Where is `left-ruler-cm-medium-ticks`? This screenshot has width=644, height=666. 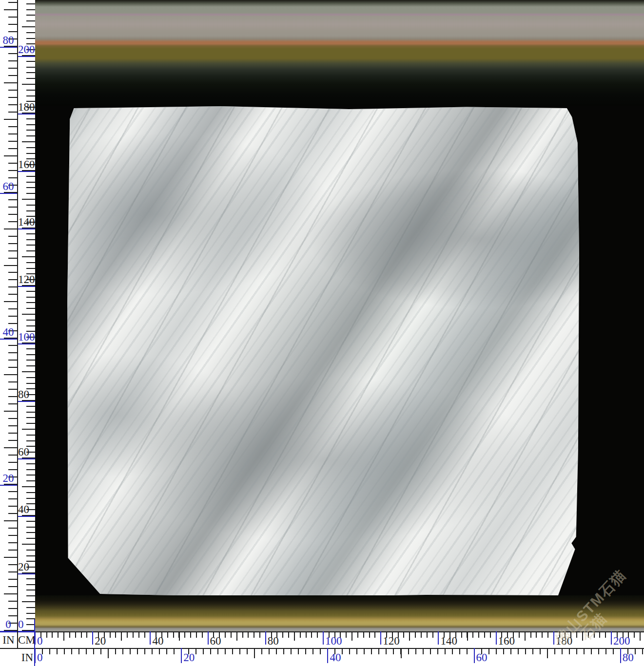 left-ruler-cm-medium-ticks is located at coordinates (28, 316).